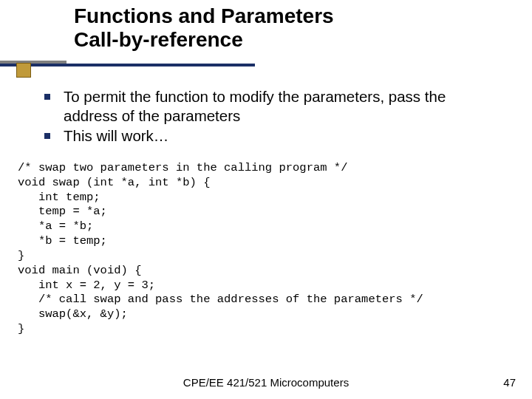 This screenshot has width=532, height=399. I want to click on slide-title: Functions and Parameters Call-by-referen…, so click(204, 28).